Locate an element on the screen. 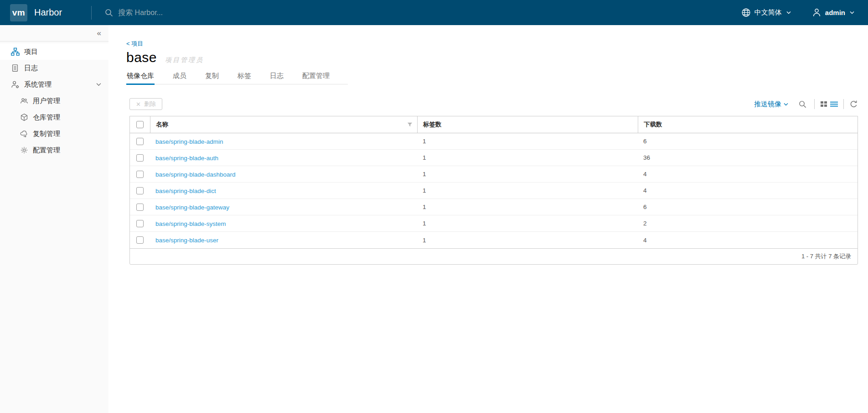 The height and width of the screenshot is (413, 868). sidebar-item-label: 仓库管理 is located at coordinates (46, 118).